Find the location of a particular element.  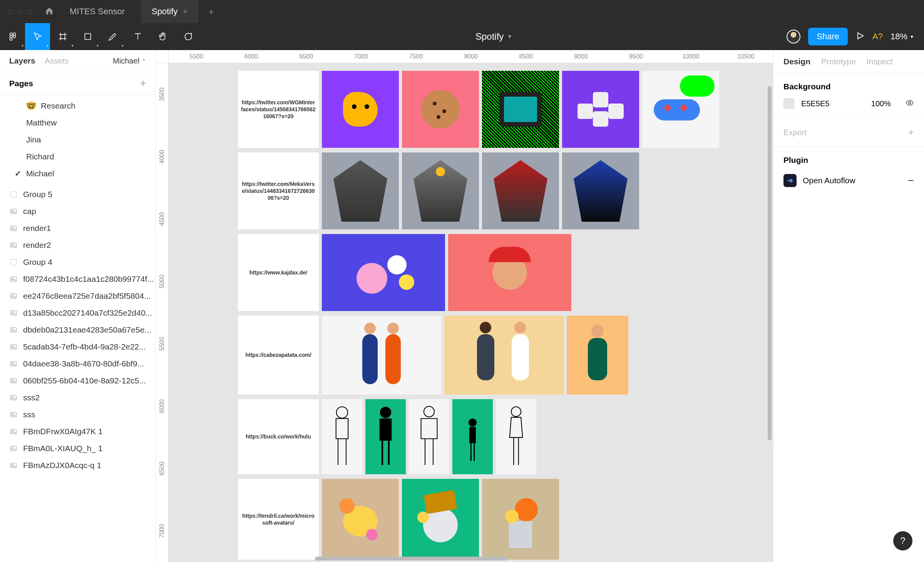

plugin-title: Plugin is located at coordinates (849, 160).